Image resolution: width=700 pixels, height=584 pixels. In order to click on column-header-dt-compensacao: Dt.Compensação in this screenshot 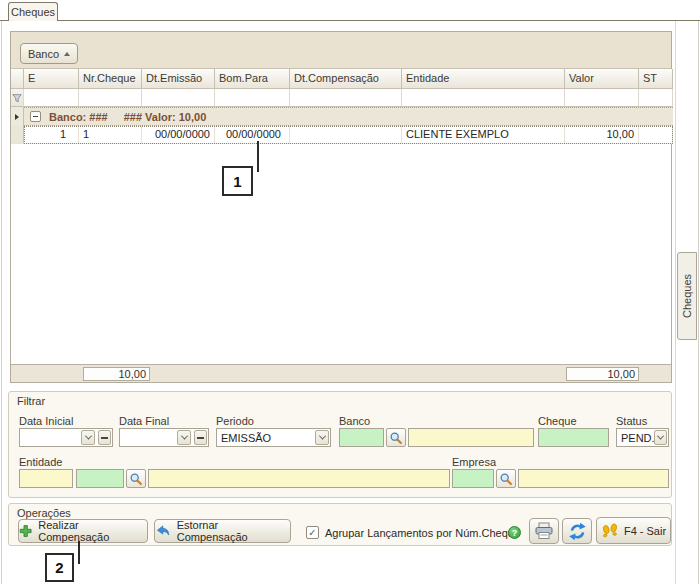, I will do `click(346, 79)`.